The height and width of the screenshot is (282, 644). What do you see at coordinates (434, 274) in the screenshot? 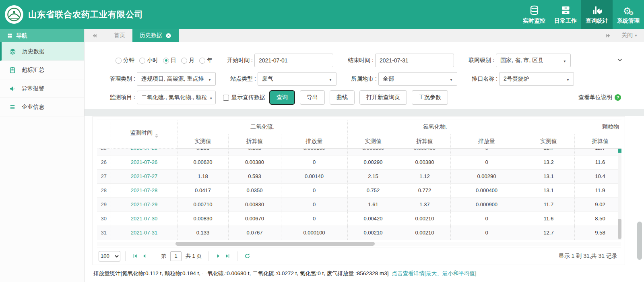
I see `view-details-link: 点击查看详情[最大、最小和平均值]` at bounding box center [434, 274].